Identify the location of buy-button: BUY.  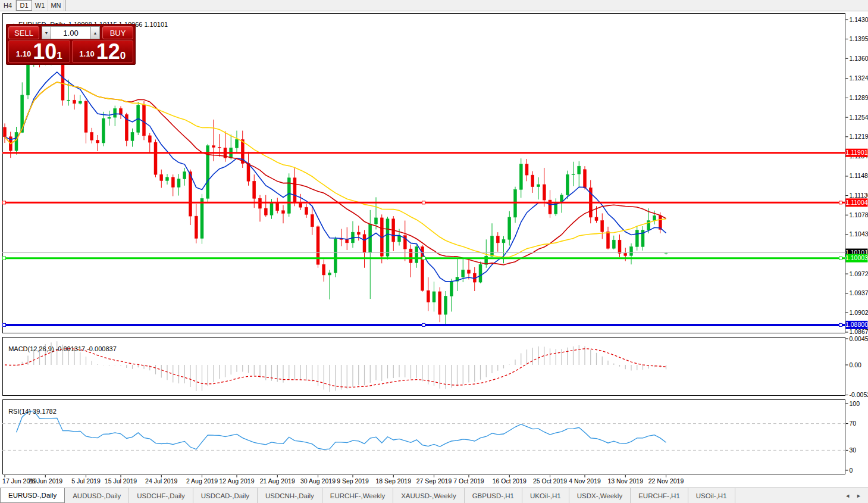
(118, 33).